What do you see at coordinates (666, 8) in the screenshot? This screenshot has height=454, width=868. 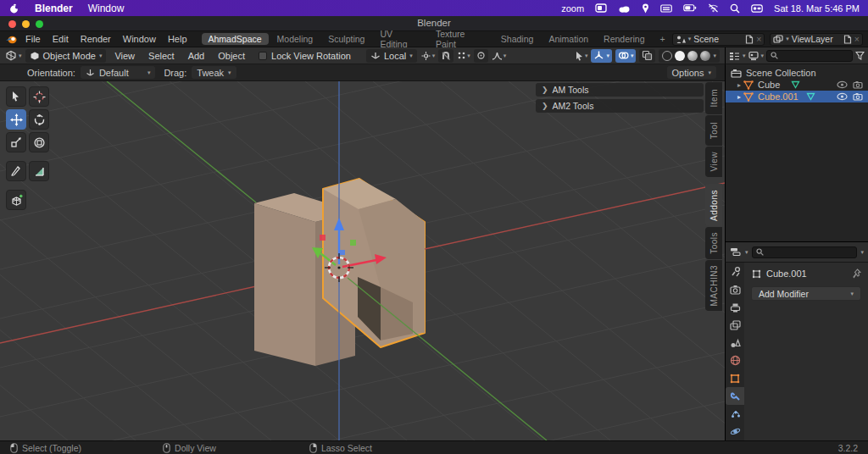 I see `keyboard-icon` at bounding box center [666, 8].